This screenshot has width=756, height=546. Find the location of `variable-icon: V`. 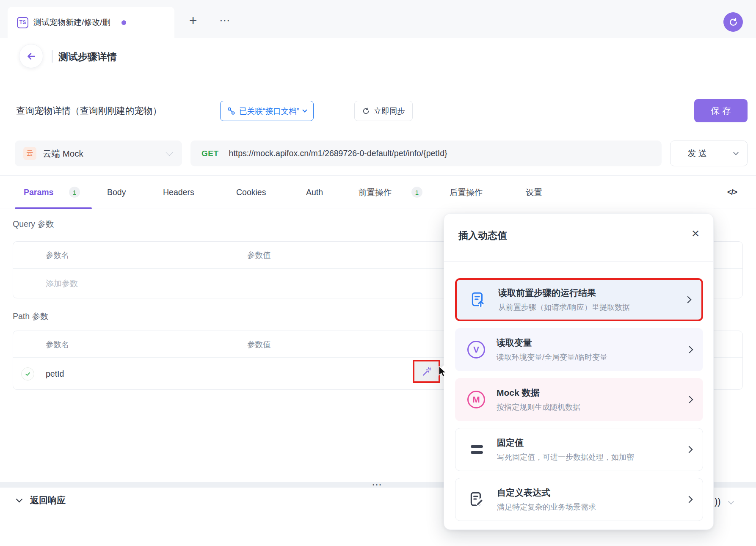

variable-icon: V is located at coordinates (476, 350).